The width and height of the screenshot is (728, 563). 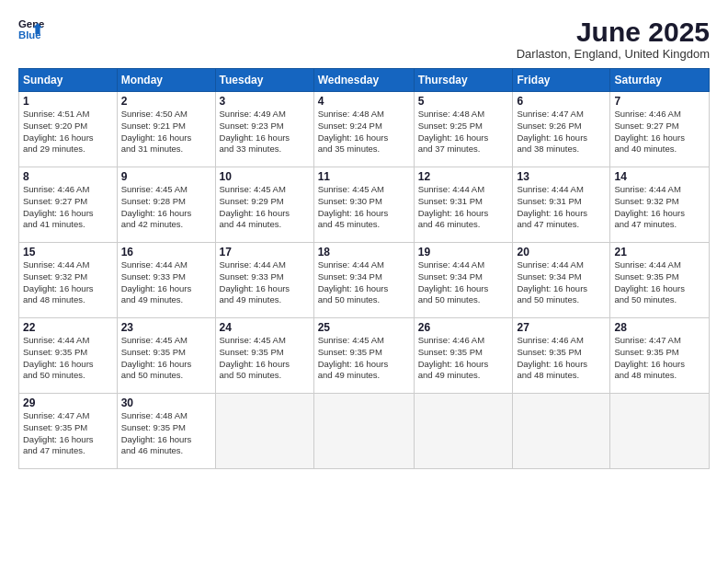 I want to click on calendar-cell: 10Sunrise: 4:45 AM Sunset: 9:29 PM Dayli…, so click(x=265, y=205).